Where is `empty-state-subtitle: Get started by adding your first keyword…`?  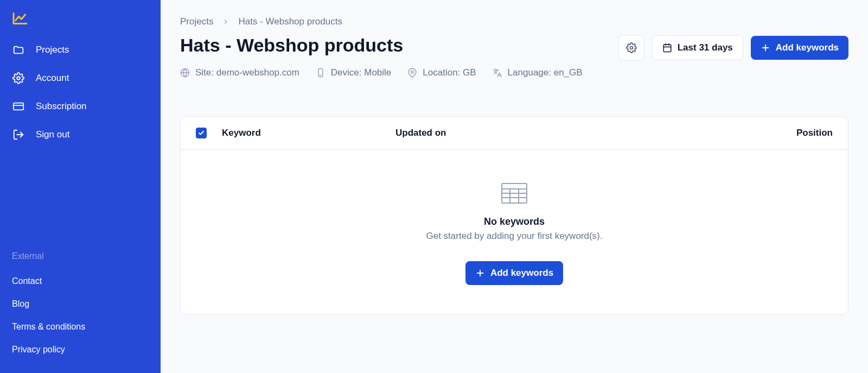
empty-state-subtitle: Get started by adding your first keyword… is located at coordinates (514, 236).